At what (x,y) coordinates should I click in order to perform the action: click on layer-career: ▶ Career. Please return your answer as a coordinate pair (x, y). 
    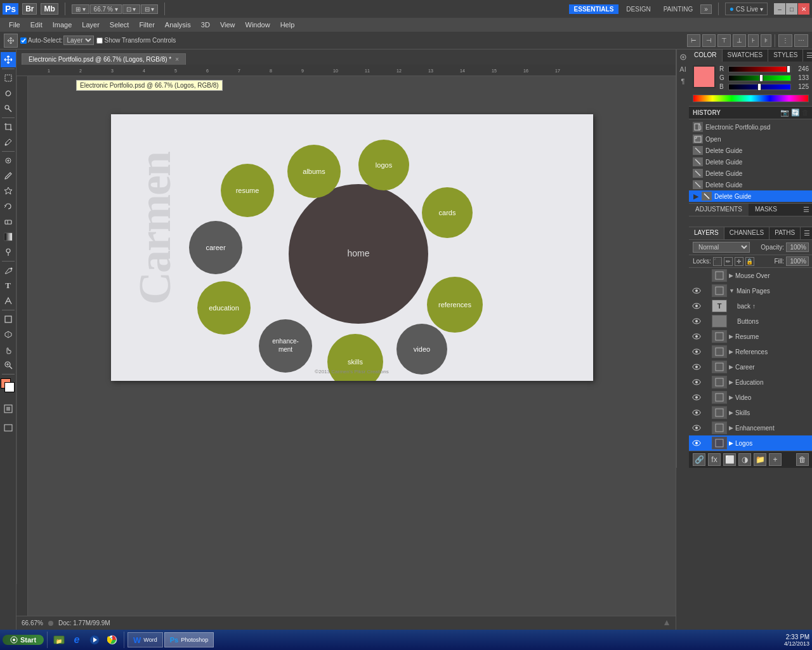
    Looking at the image, I should click on (750, 367).